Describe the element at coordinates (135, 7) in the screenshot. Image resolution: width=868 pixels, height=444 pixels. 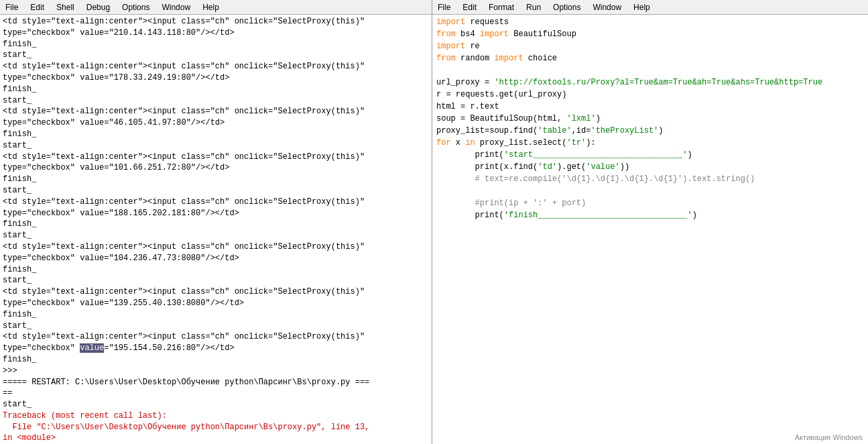
I see `left-menu-options: Options` at that location.